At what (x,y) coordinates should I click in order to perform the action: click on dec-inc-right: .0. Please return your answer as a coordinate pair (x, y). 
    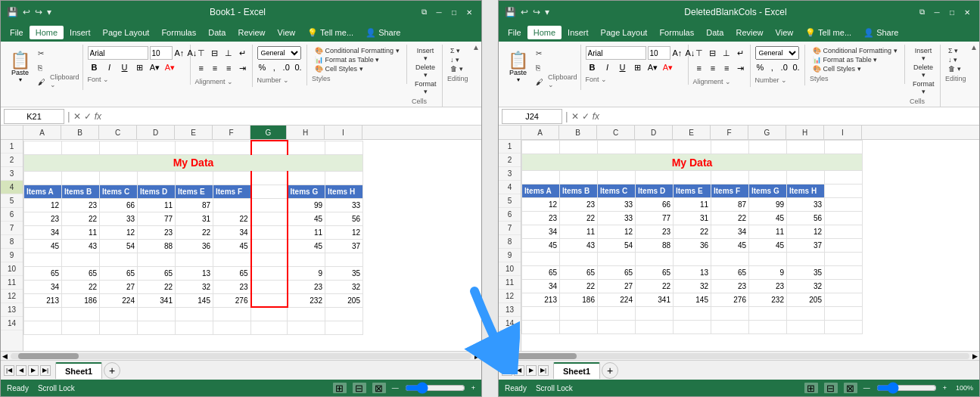
    Looking at the image, I should click on (784, 67).